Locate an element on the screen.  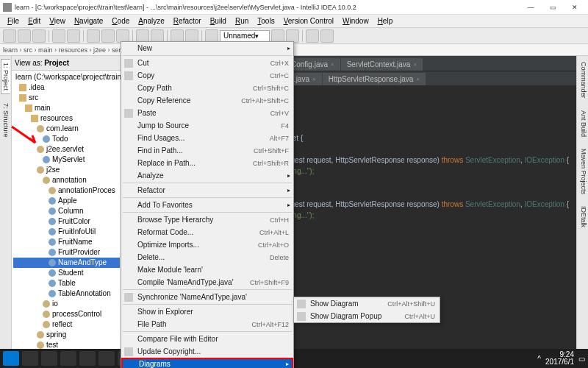
tree-node: FruitProvider is located at coordinates (66, 252).